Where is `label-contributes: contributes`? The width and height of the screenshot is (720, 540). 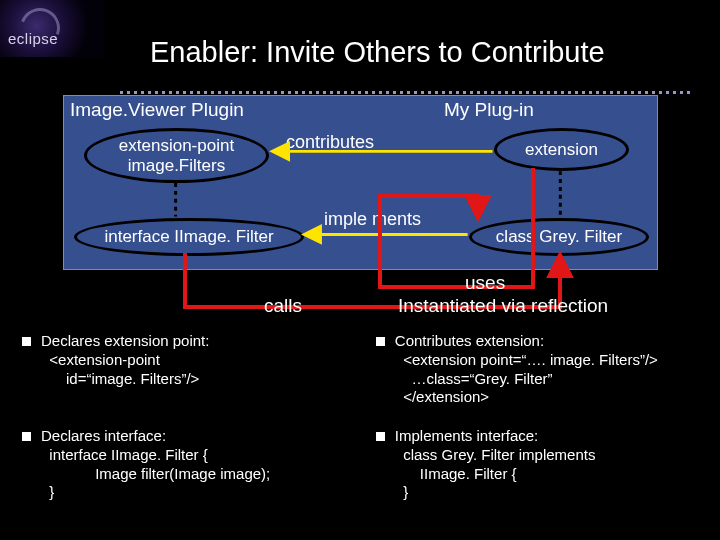 label-contributes: contributes is located at coordinates (330, 142).